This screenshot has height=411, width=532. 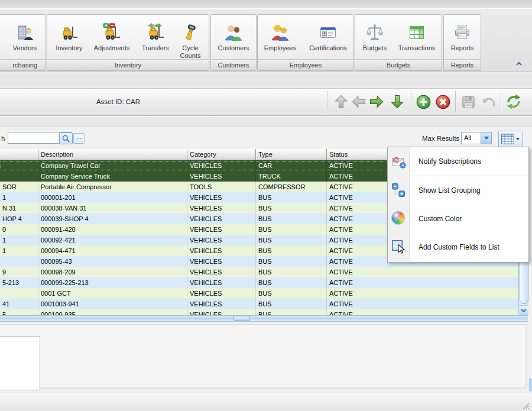 What do you see at coordinates (25, 33) in the screenshot?
I see `vendors-icon` at bounding box center [25, 33].